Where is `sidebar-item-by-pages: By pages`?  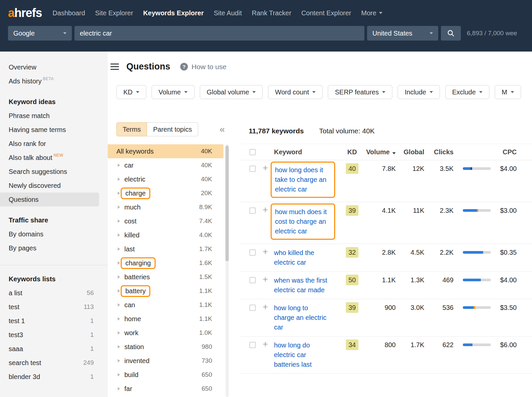 sidebar-item-by-pages: By pages is located at coordinates (54, 248).